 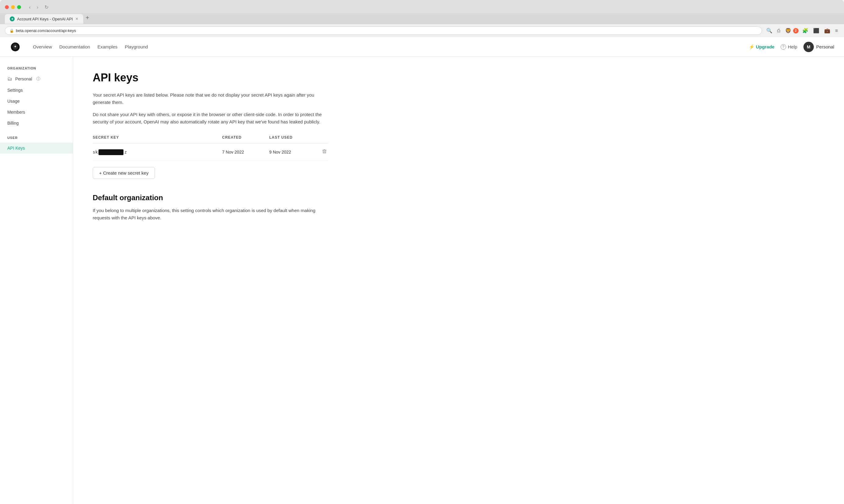 What do you see at coordinates (211, 98) in the screenshot?
I see `description-1: Your secret API keys are listed below. P…` at bounding box center [211, 98].